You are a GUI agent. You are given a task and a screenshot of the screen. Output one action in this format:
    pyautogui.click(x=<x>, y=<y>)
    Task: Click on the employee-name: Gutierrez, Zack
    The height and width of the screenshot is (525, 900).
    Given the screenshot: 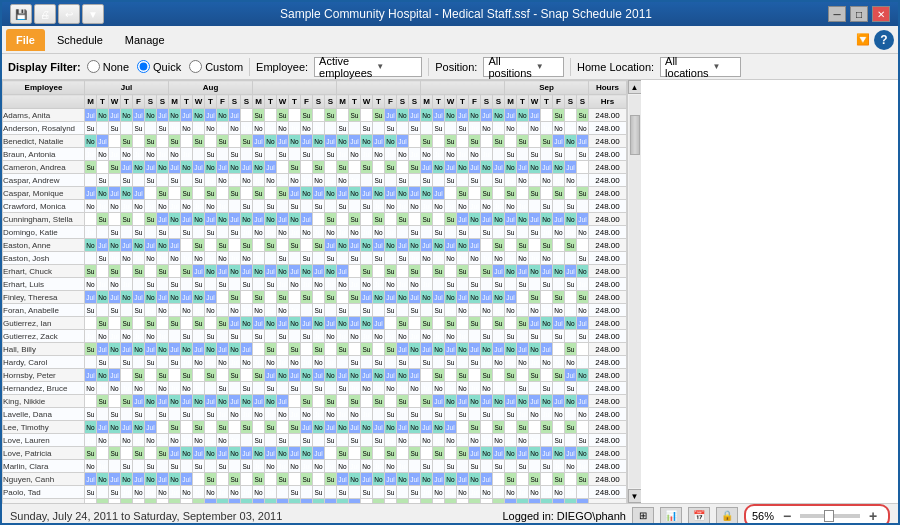 What is the action you would take?
    pyautogui.click(x=44, y=336)
    